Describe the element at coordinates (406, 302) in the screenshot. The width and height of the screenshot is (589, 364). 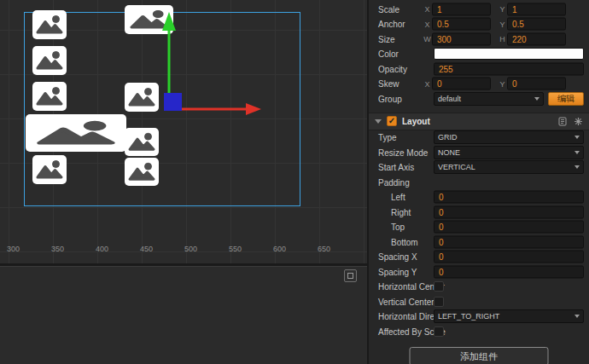
I see `vertical-center-label: Vertical Center` at that location.